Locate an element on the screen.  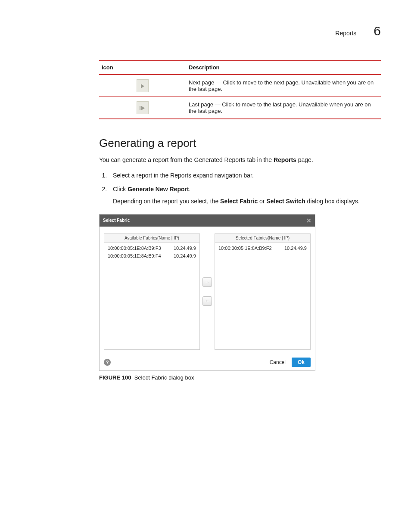
move-right-button: → is located at coordinates (207, 282).